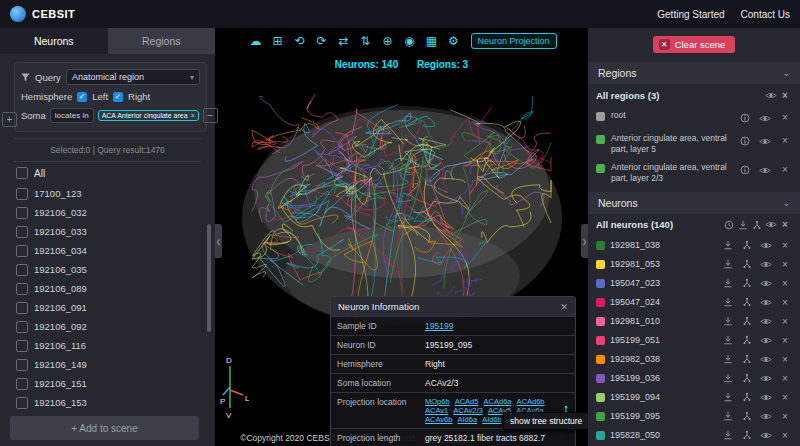 This screenshot has width=800, height=446. Describe the element at coordinates (694, 436) in the screenshot. I see `scene-neuron-item: 195828_050 ×` at that location.